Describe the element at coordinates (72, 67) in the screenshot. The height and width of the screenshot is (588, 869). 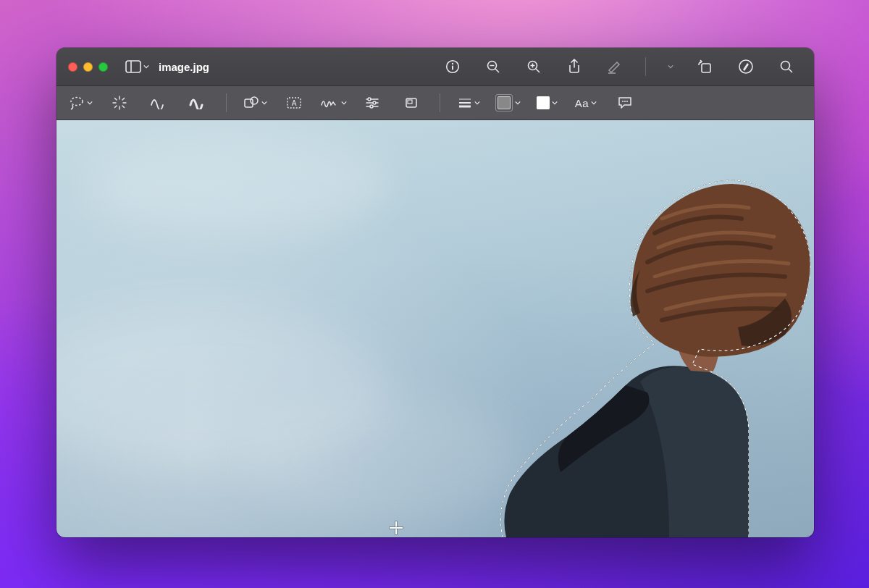
I see `close-window-button` at that location.